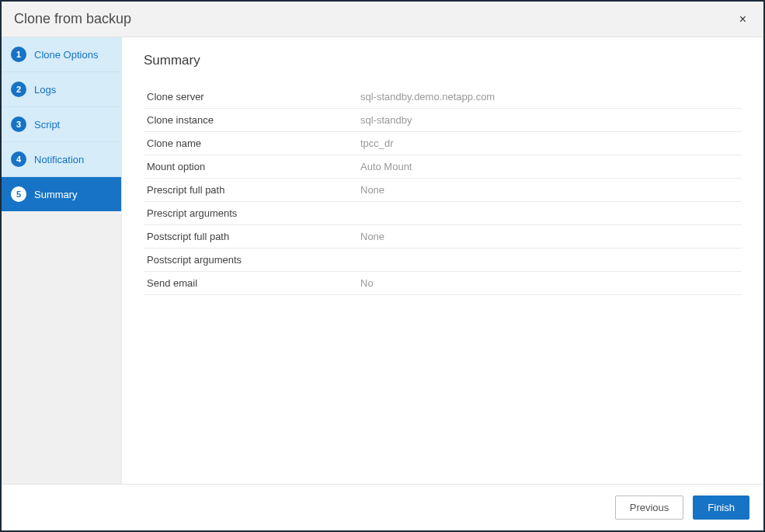 The image size is (765, 532). Describe the element at coordinates (61, 124) in the screenshot. I see `step-script: 3 Script` at that location.